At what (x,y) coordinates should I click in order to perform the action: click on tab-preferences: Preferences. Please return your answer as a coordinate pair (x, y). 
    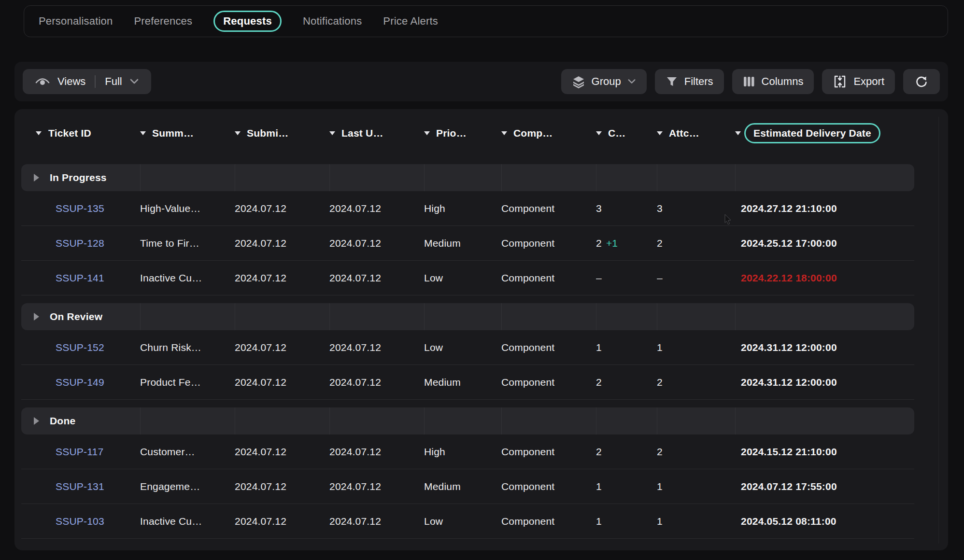
    Looking at the image, I should click on (163, 21).